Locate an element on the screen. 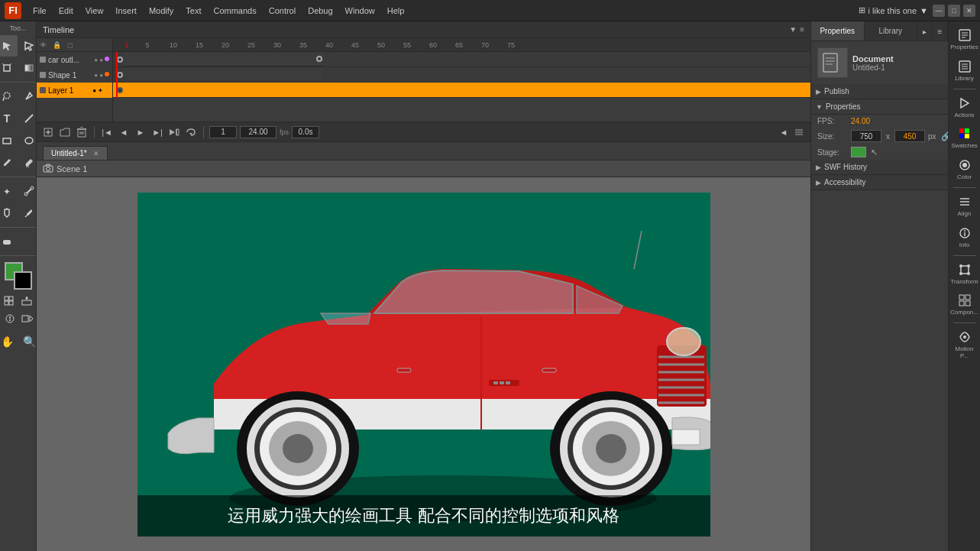  stage-color-picker is located at coordinates (859, 152).